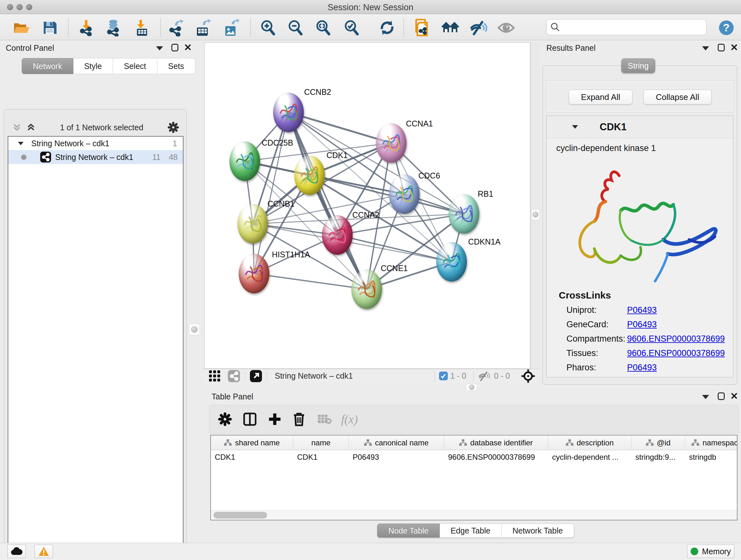 This screenshot has height=560, width=741. What do you see at coordinates (642, 368) in the screenshot?
I see `crosslink-link-pharos-: P06493` at bounding box center [642, 368].